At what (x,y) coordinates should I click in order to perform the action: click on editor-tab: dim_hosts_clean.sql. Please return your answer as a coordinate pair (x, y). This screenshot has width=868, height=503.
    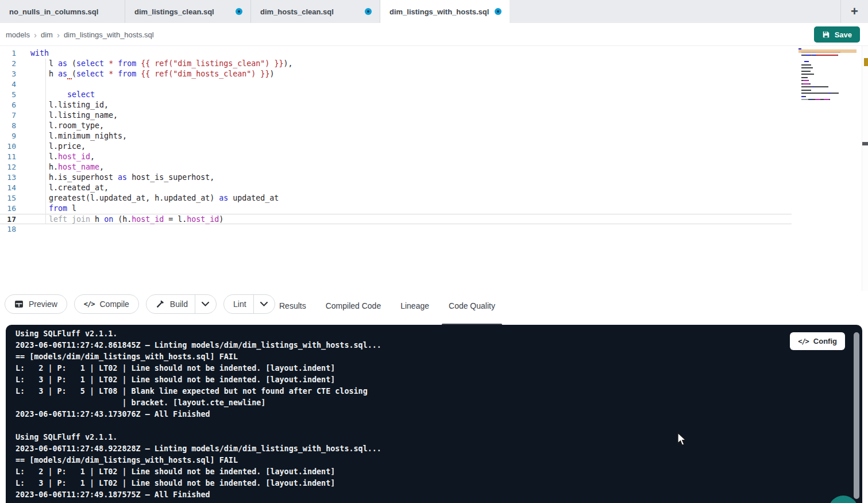
    Looking at the image, I should click on (316, 11).